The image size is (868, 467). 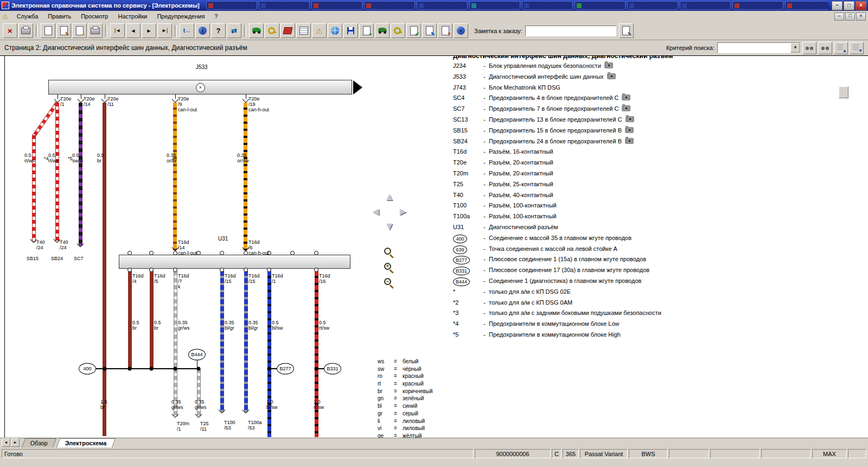 I want to click on document-help-button: ?, so click(x=445, y=30).